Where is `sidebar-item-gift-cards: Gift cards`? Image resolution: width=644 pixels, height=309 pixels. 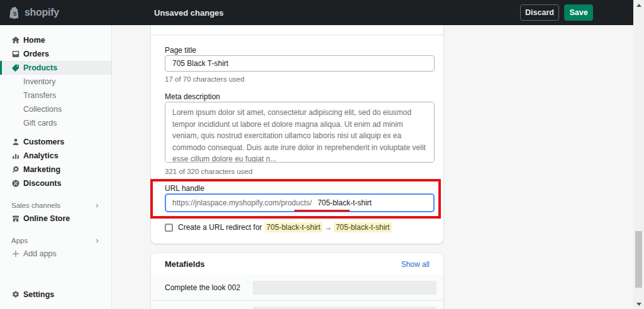
sidebar-item-gift-cards: Gift cards is located at coordinates (55, 123).